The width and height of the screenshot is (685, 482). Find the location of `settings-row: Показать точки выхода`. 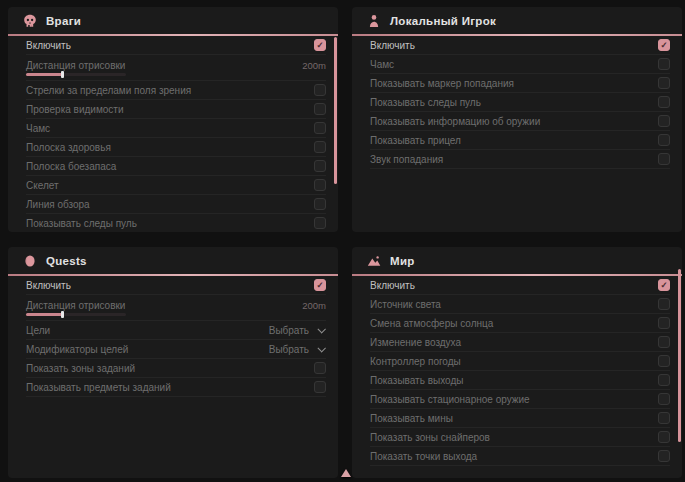

settings-row: Показать точки выхода is located at coordinates (520, 456).